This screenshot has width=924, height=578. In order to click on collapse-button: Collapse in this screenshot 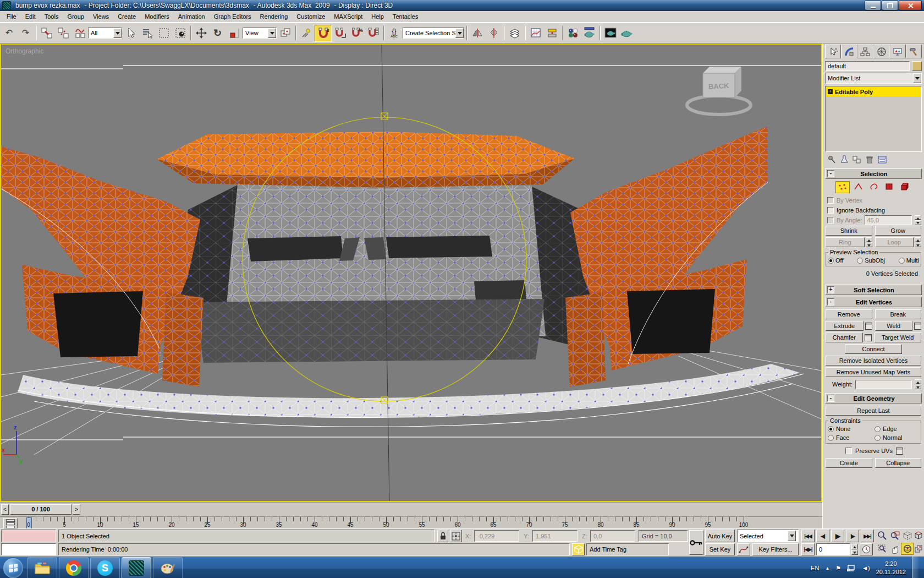, I will do `click(899, 463)`.